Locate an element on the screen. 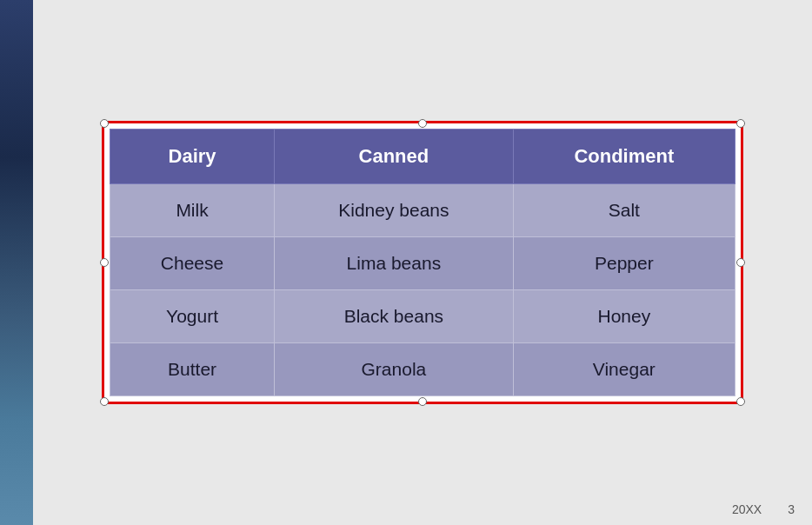 This screenshot has height=525, width=812. sidebar-decoration is located at coordinates (17, 262).